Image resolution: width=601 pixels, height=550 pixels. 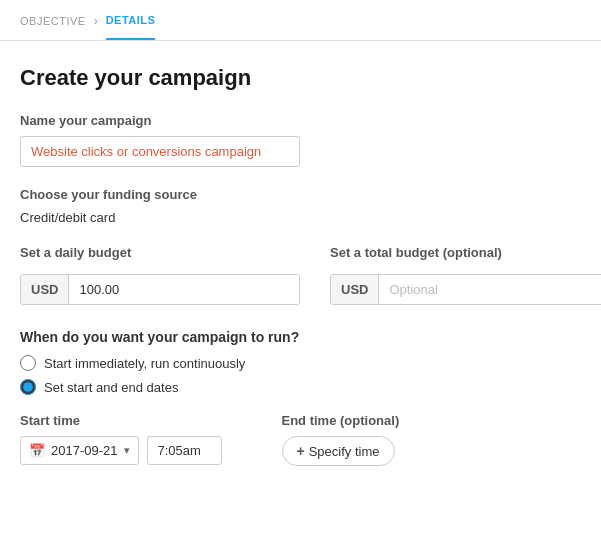 I want to click on start-time-group: Start time 📅 2017-09-21 ▾, so click(x=121, y=439).